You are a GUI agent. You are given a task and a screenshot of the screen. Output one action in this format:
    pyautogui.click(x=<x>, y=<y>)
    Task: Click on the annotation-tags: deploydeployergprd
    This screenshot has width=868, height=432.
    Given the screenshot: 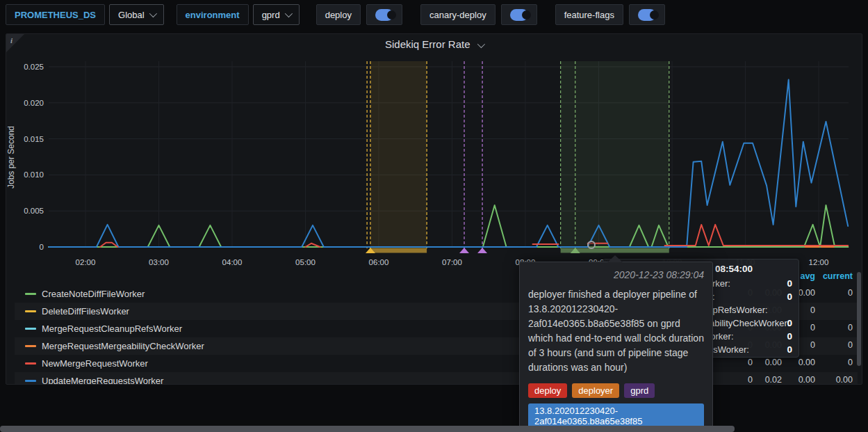 What is the action you would take?
    pyautogui.click(x=616, y=391)
    